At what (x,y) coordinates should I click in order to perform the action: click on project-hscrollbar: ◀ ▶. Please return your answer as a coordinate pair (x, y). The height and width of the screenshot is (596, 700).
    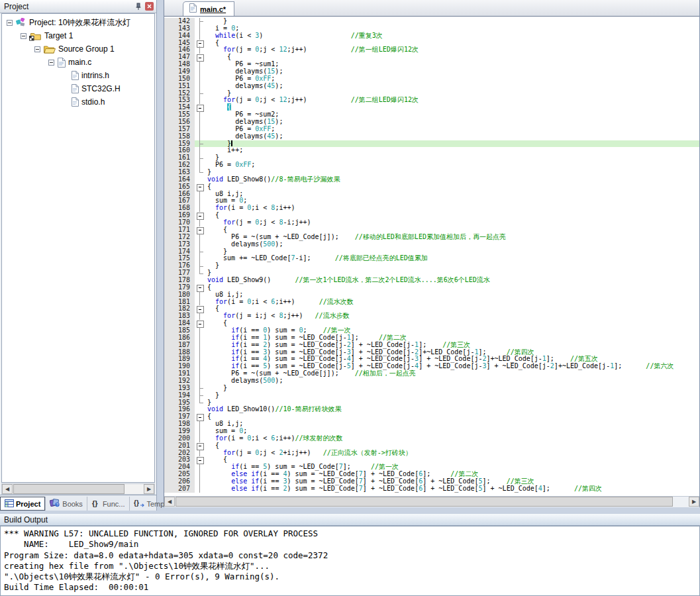
    Looking at the image, I should click on (78, 489).